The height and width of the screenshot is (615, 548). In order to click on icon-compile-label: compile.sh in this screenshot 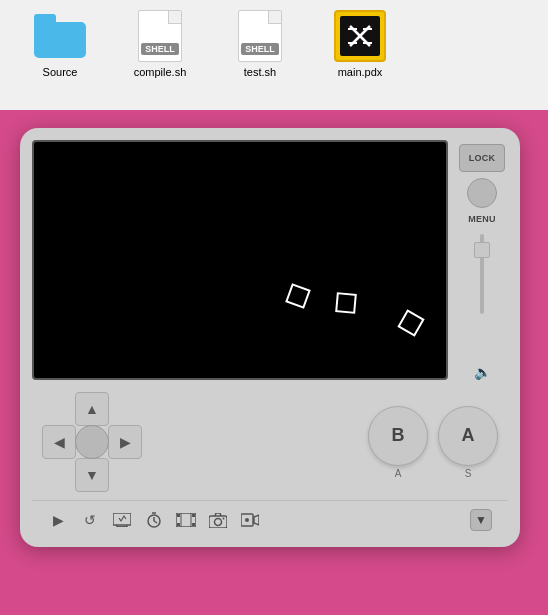, I will do `click(160, 72)`.